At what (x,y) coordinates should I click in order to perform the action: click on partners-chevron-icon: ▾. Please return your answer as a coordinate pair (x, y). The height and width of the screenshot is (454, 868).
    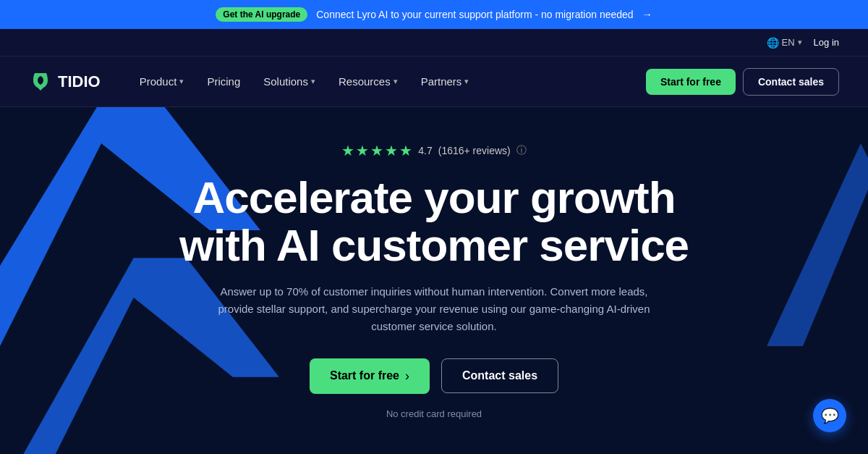
    Looking at the image, I should click on (467, 81).